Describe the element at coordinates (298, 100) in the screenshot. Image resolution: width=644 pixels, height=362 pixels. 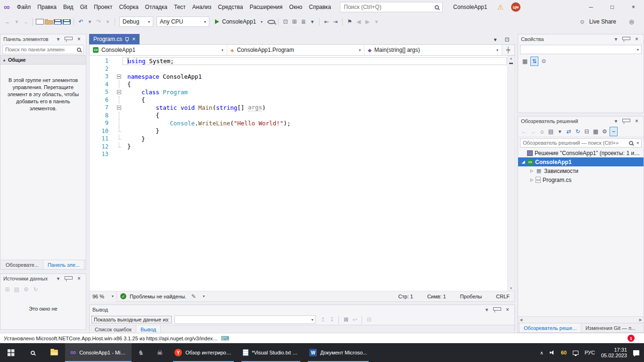
I see `code-line: 6 {` at that location.